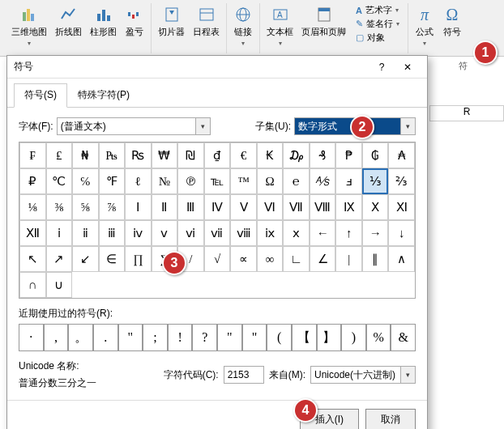 This screenshot has height=429, width=504. What do you see at coordinates (376, 155) in the screenshot?
I see `symbol-cell: ₲` at bounding box center [376, 155].